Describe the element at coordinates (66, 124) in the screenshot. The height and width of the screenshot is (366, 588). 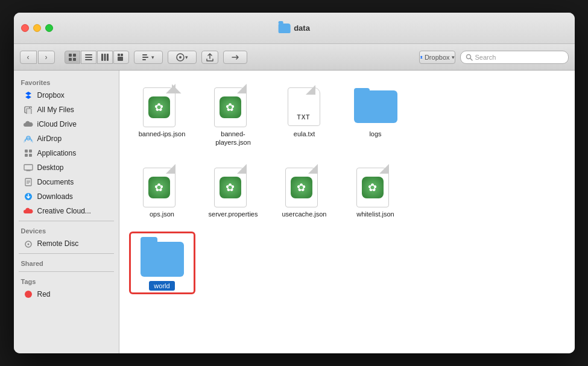
I see `sidebar-item-icloud-drive: iCloud Drive` at that location.